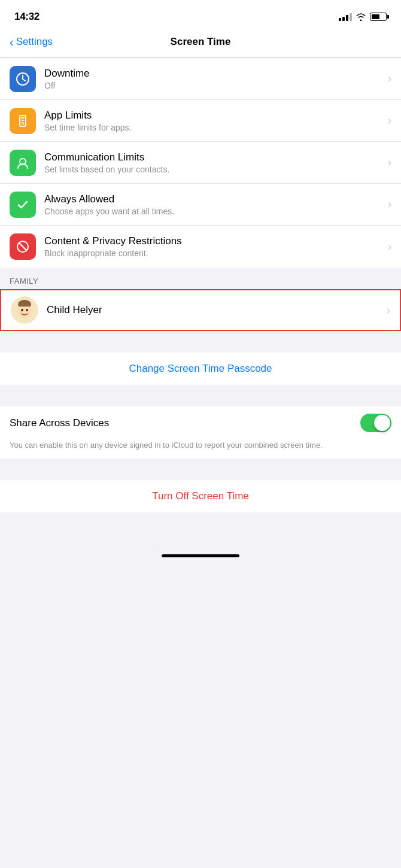 This screenshot has width=401, height=868. I want to click on share-devices-item: Share Across Devices, so click(200, 423).